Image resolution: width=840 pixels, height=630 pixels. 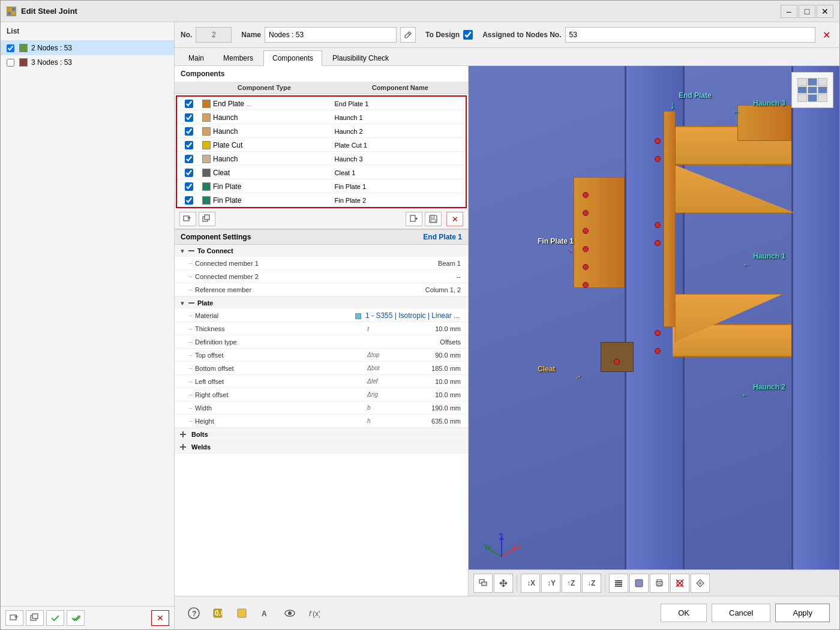 What do you see at coordinates (700, 583) in the screenshot?
I see `t3d-expand-button` at bounding box center [700, 583].